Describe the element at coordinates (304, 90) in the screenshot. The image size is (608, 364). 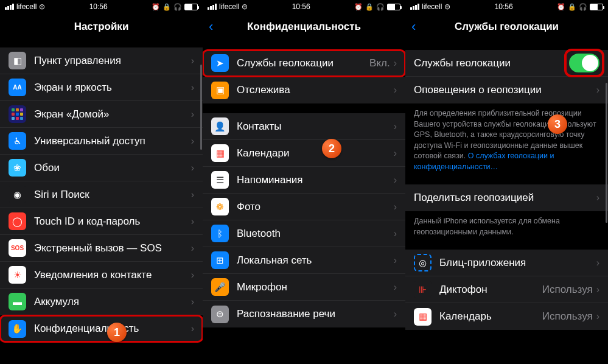
I see `row-tracking: ▣Отслежива›` at that location.